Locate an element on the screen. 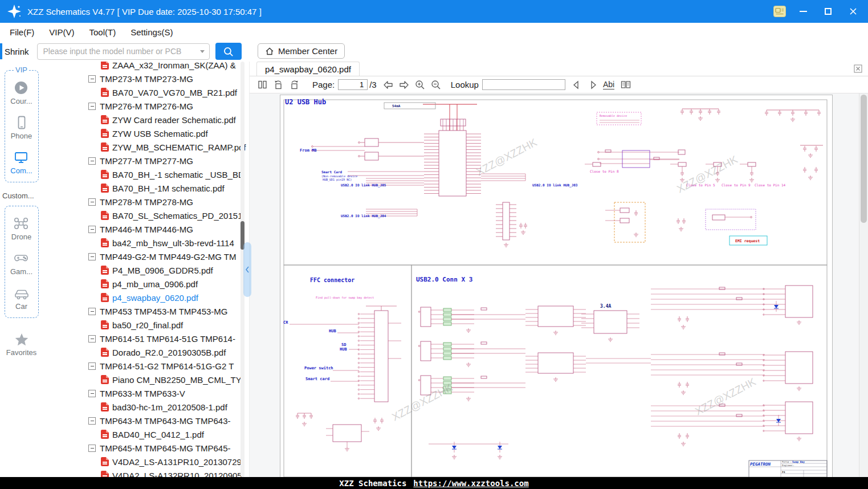 This screenshot has width=868, height=489. tree-category-row: TMP449-G2-M TMP449-G2-MG TM is located at coordinates (146, 256).